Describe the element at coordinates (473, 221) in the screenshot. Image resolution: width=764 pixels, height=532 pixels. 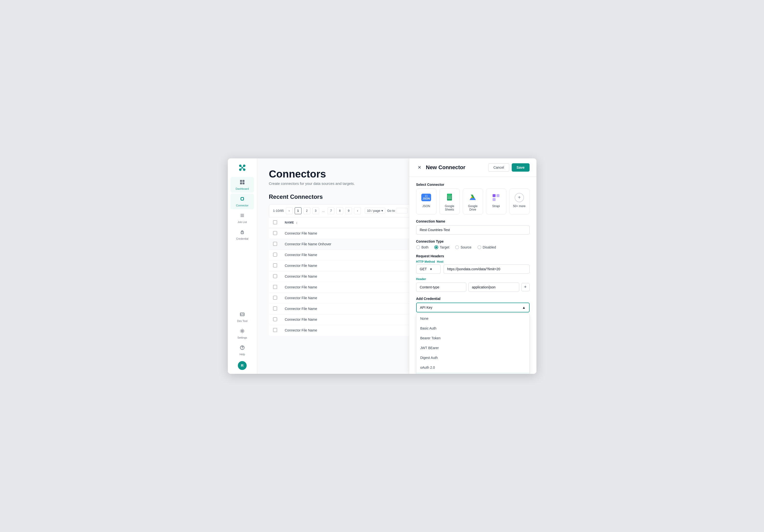
I see `connection-name-label: Connection Name` at that location.